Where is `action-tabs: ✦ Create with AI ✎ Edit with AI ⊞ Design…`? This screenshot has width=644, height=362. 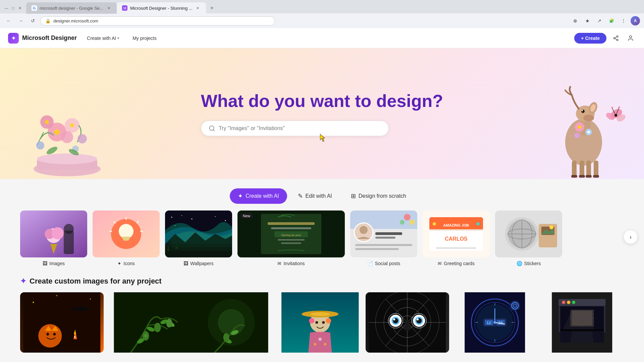
action-tabs: ✦ Create with AI ✎ Edit with AI ⊞ Design… is located at coordinates (322, 195).